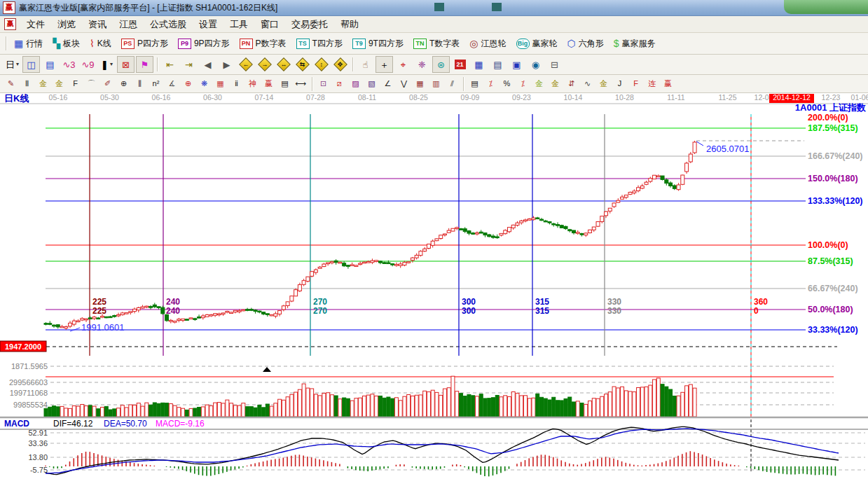 This screenshot has height=479, width=868. I want to click on menu-item-1: 浏览, so click(67, 25).